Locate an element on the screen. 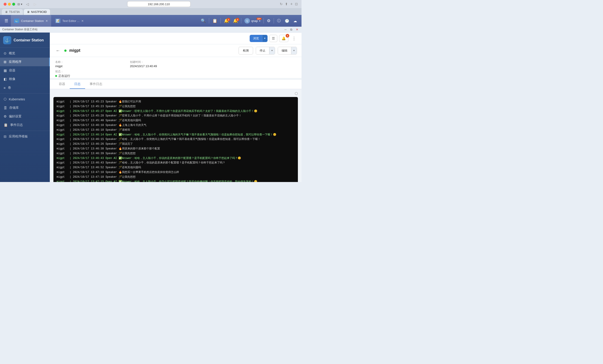  traffic-light-red is located at coordinates (5, 4).